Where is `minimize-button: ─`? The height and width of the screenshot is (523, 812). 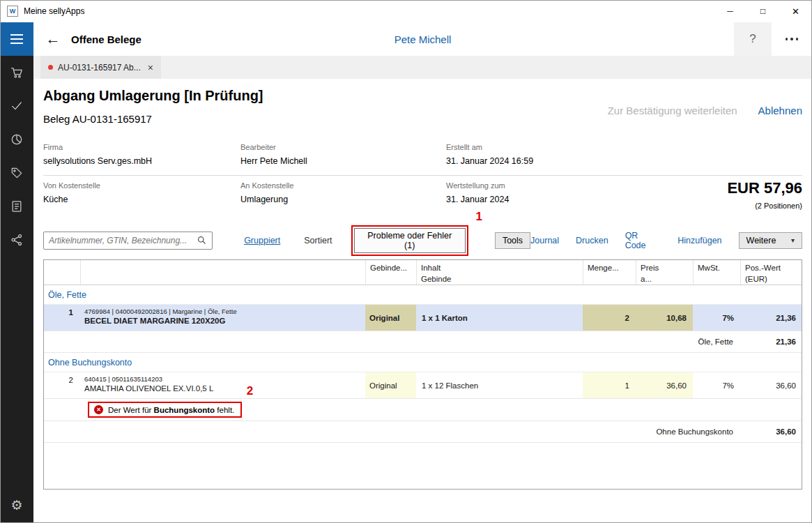
minimize-button: ─ is located at coordinates (730, 11).